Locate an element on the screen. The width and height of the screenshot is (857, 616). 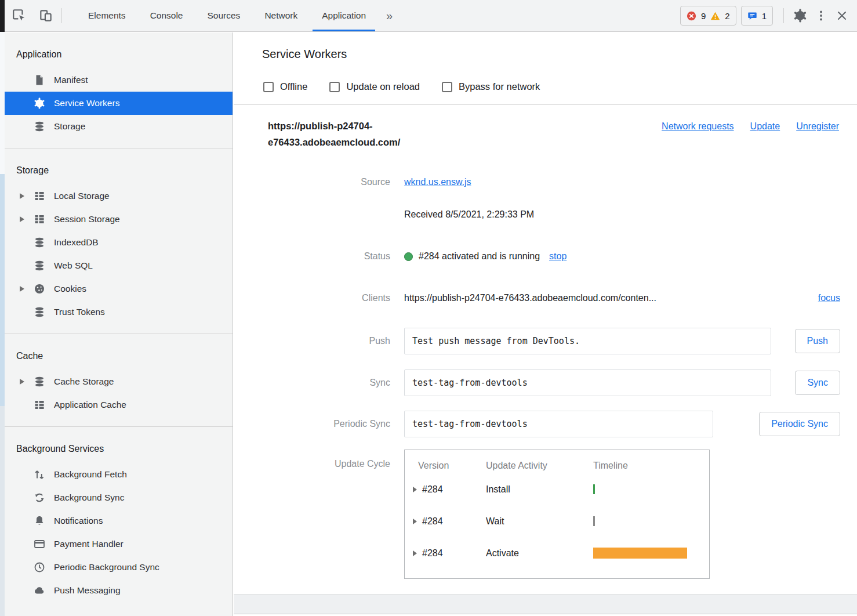
stop-link: stop is located at coordinates (558, 256).